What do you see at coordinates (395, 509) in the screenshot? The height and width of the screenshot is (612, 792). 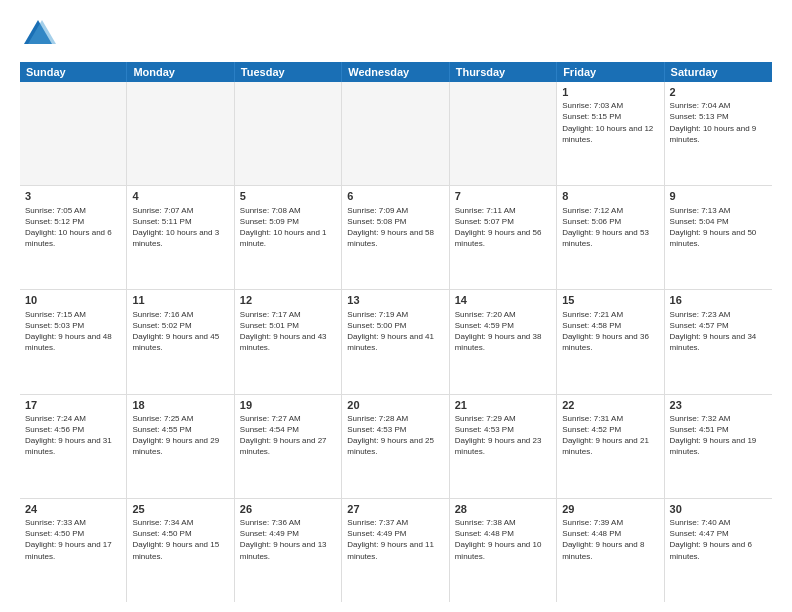 I see `day-number-27: 27` at bounding box center [395, 509].